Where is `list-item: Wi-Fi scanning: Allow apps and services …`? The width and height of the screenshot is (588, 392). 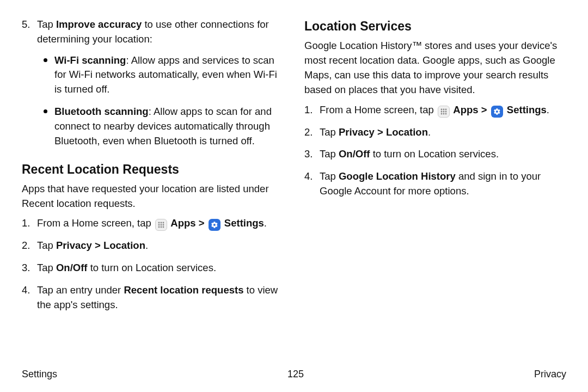
list-item: Wi-Fi scanning: Allow apps and services … is located at coordinates (169, 75).